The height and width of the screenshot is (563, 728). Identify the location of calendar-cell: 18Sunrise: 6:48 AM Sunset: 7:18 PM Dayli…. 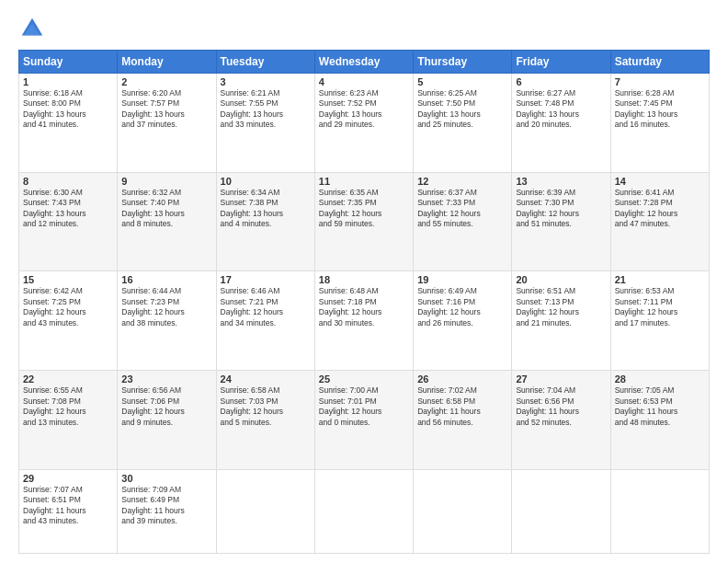
(364, 321).